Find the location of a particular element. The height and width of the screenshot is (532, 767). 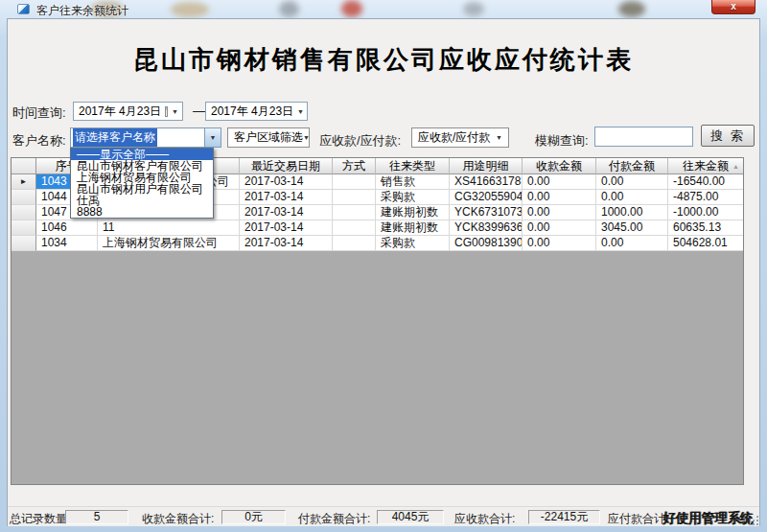

cell-customer: 11 is located at coordinates (169, 228).